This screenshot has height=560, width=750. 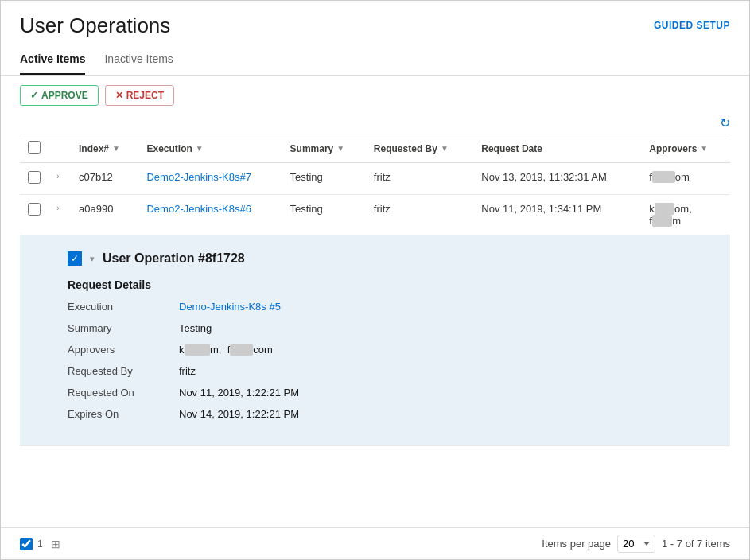 What do you see at coordinates (123, 328) in the screenshot?
I see `detail-label-summary: Summary` at bounding box center [123, 328].